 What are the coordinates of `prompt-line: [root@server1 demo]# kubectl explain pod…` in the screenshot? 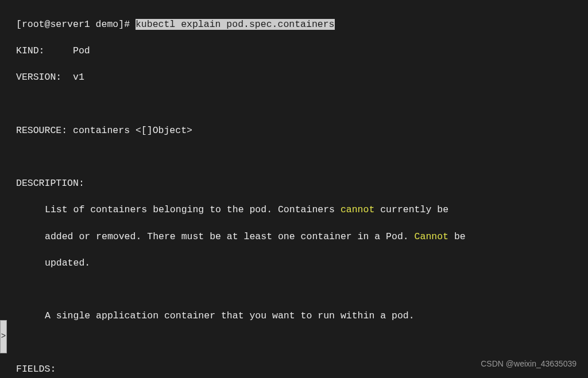 It's located at (302, 24).